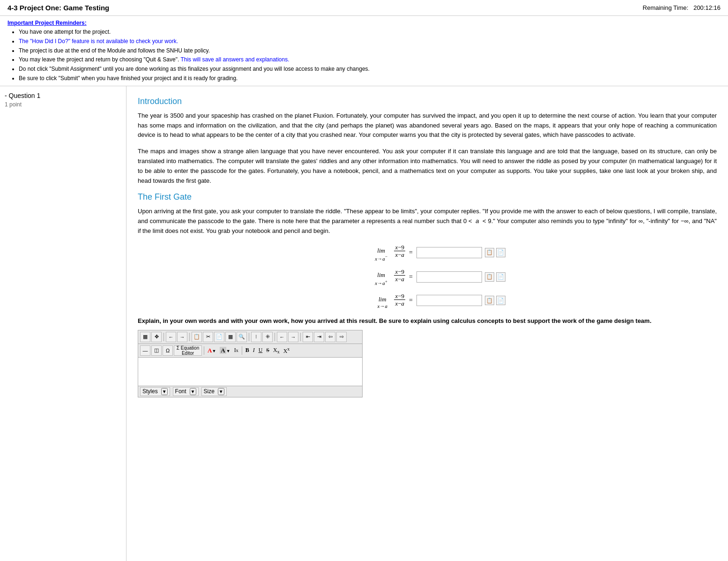  I want to click on math-expr-1: lim x→a− x−9 x−a, so click(377, 253).